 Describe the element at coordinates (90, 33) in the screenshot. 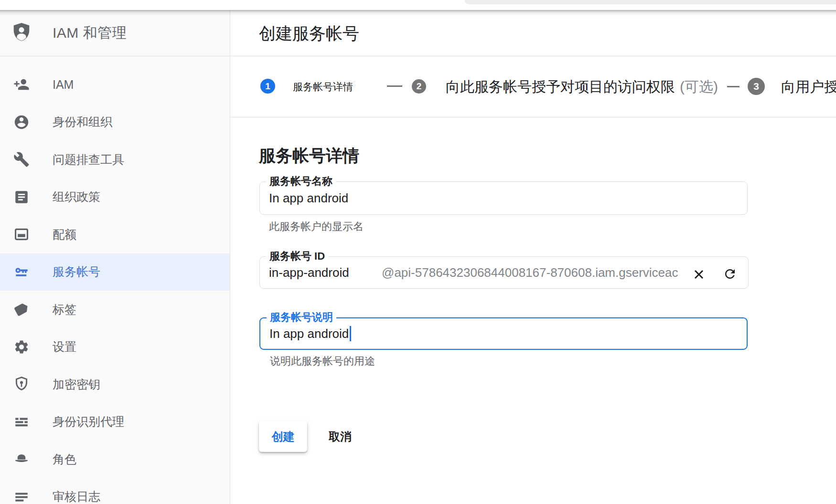

I see `sidebar-title: IAM 和管理` at that location.